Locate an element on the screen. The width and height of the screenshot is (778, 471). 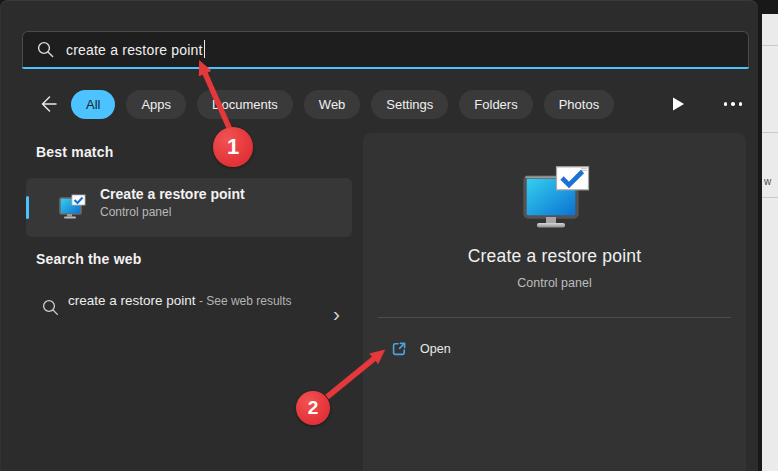
web-result-query: create a restore point is located at coordinates (132, 300).